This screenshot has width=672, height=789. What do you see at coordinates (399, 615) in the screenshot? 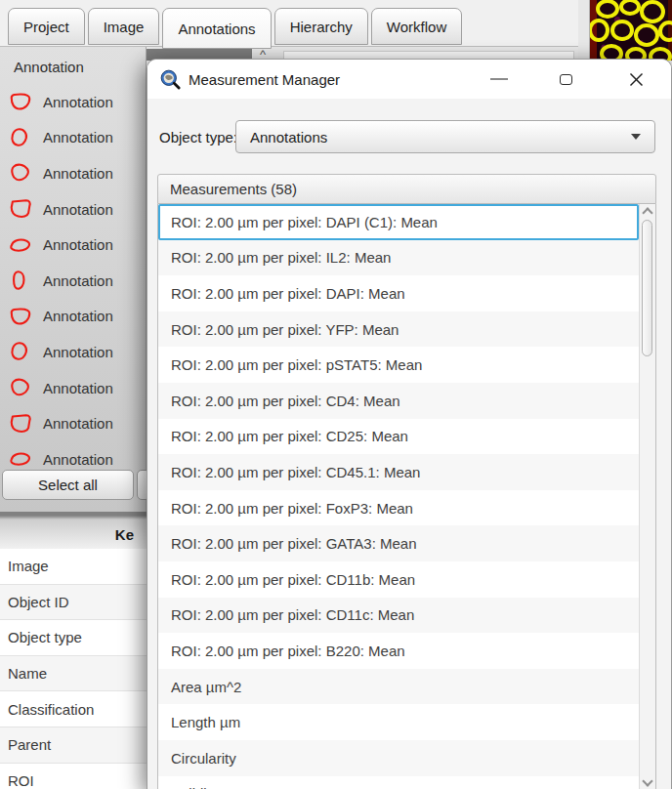
I see `measurement-row-roi-2-00-m-per-pixel-cd11c-mean: ROI: 2.00 µm per pixel: CD11c: Mean` at bounding box center [399, 615].